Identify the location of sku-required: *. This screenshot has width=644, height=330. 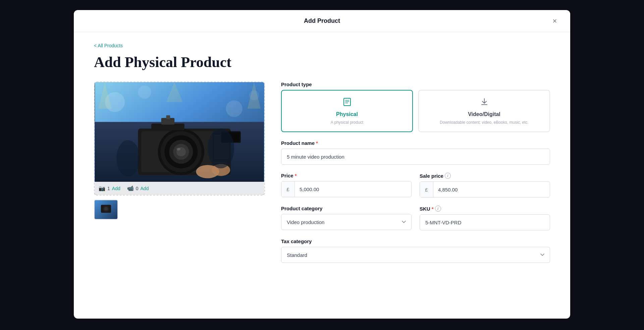
(433, 209).